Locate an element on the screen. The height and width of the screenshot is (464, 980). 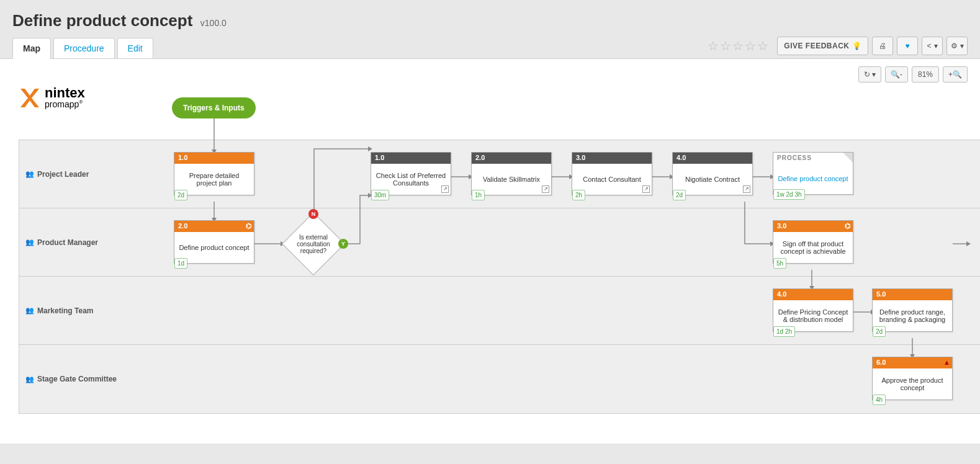
settings-button: ⚙ ▾ is located at coordinates (957, 46).